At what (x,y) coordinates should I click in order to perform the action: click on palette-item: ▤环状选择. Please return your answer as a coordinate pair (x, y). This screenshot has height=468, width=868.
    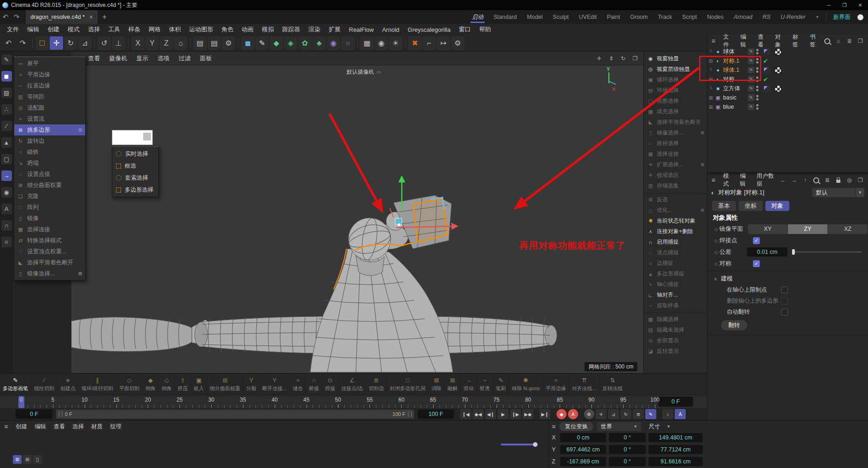
    Looking at the image, I should click on (676, 90).